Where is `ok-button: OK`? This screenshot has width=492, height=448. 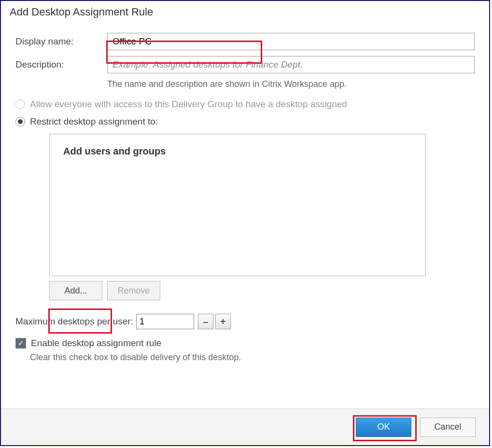
ok-button: OK is located at coordinates (383, 427).